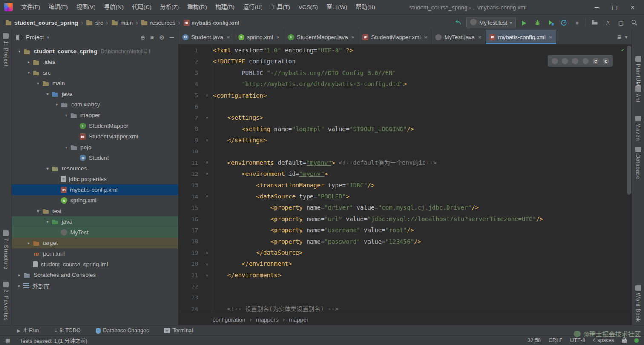 The height and width of the screenshot is (345, 644). Describe the element at coordinates (423, 129) in the screenshot. I see `code-line: <setting name="logImpl" value="STDOUT_LO…` at that location.